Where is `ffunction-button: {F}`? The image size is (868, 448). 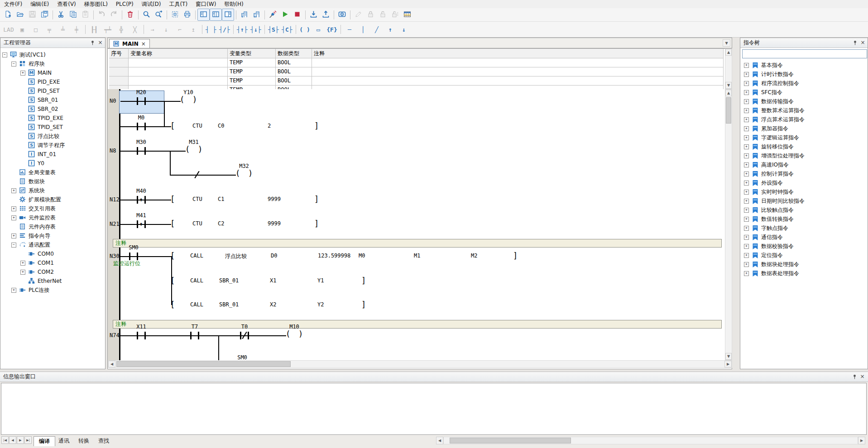 ffunction-button: {F} is located at coordinates (332, 29).